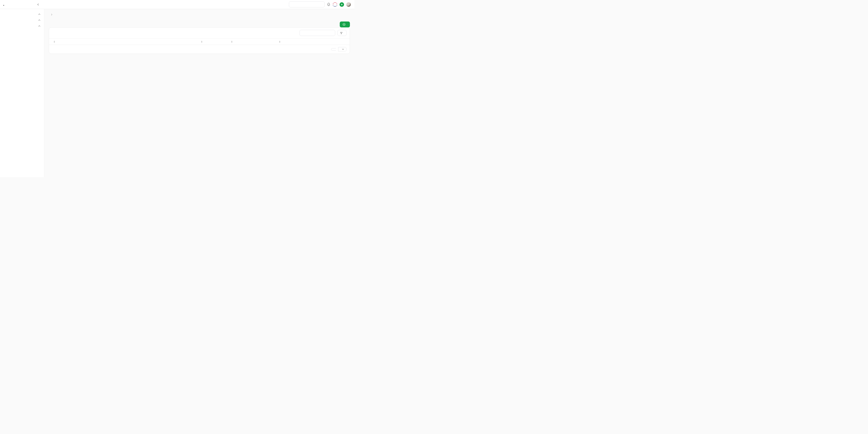  What do you see at coordinates (329, 5) in the screenshot?
I see `bell-icon` at bounding box center [329, 5].